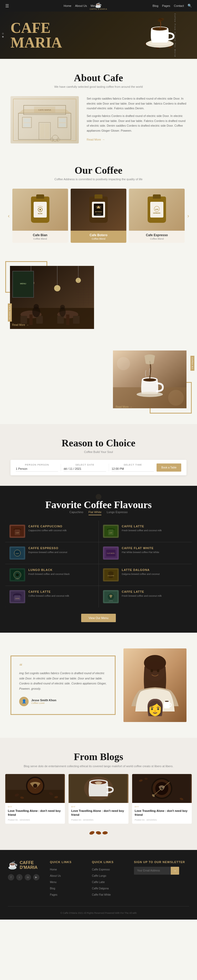 This screenshot has height=980, width=197. Describe the element at coordinates (37, 877) in the screenshot. I see `youtube-icon: ▶` at that location.